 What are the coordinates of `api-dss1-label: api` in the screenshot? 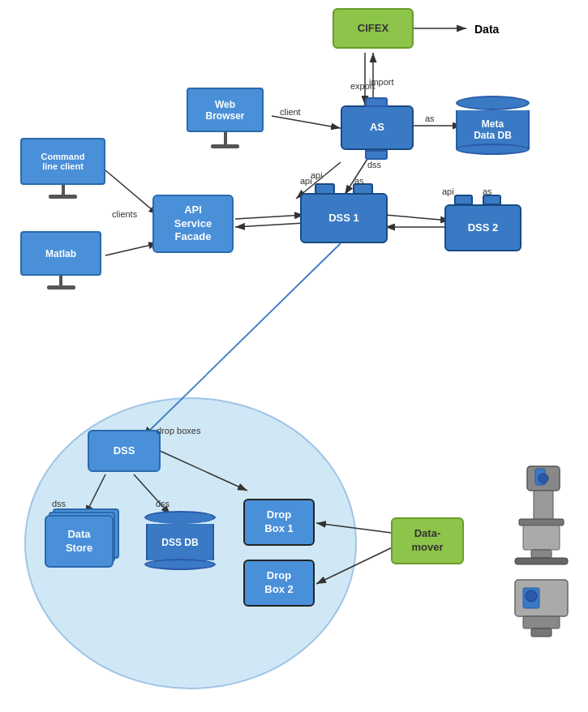 It's located at (307, 181).